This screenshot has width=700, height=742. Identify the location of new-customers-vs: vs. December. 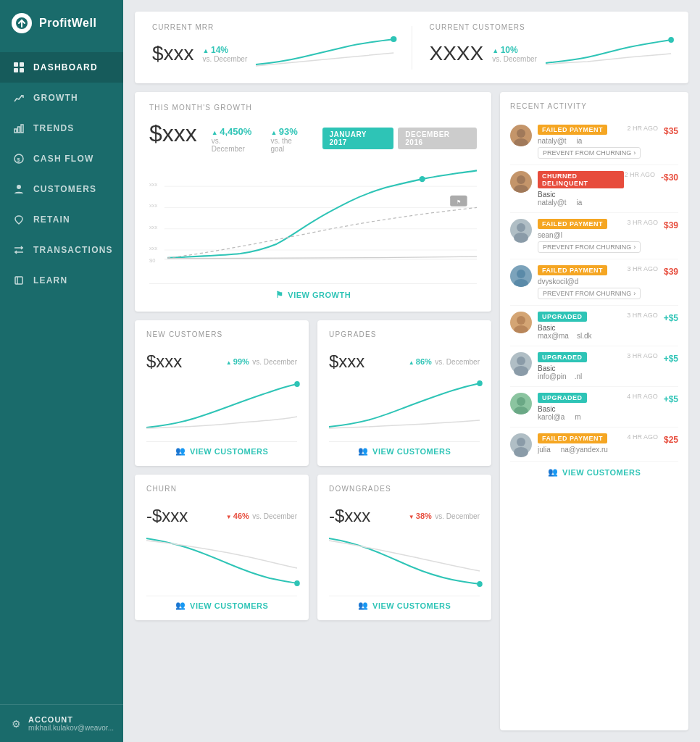
(275, 362).